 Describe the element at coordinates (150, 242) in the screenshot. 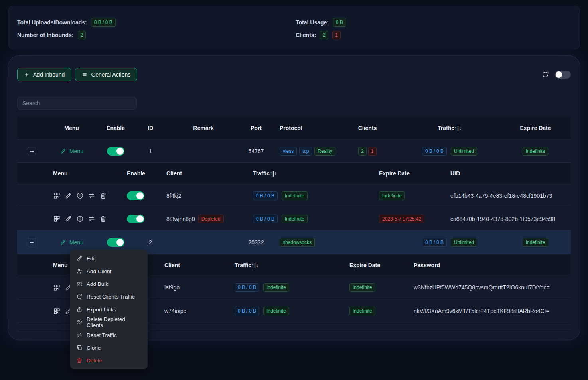

I see `inbound-id: 2` at that location.